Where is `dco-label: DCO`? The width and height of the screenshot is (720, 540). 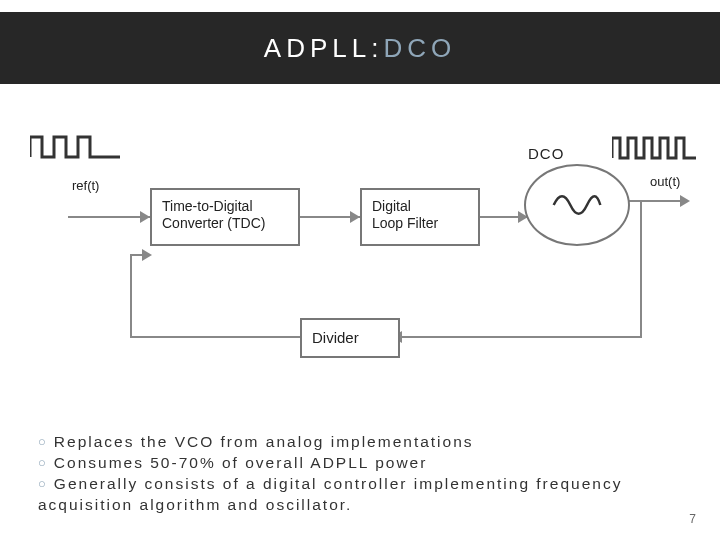
dco-label: DCO is located at coordinates (546, 154).